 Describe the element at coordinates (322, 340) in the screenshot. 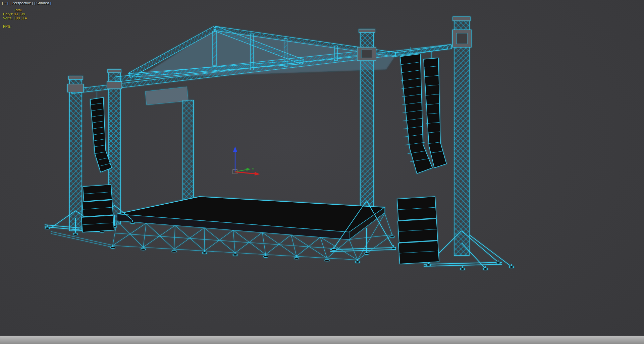

I see `track-bar` at that location.